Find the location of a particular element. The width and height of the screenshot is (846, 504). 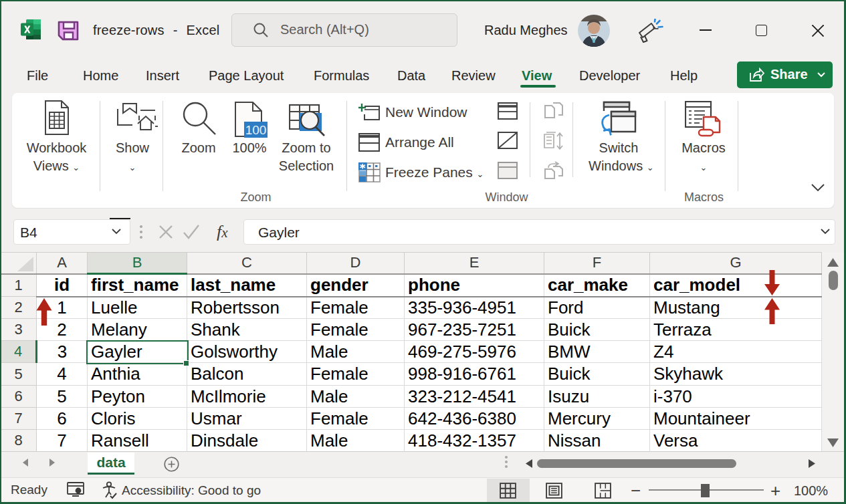

svg-text: 100 is located at coordinates (256, 130).